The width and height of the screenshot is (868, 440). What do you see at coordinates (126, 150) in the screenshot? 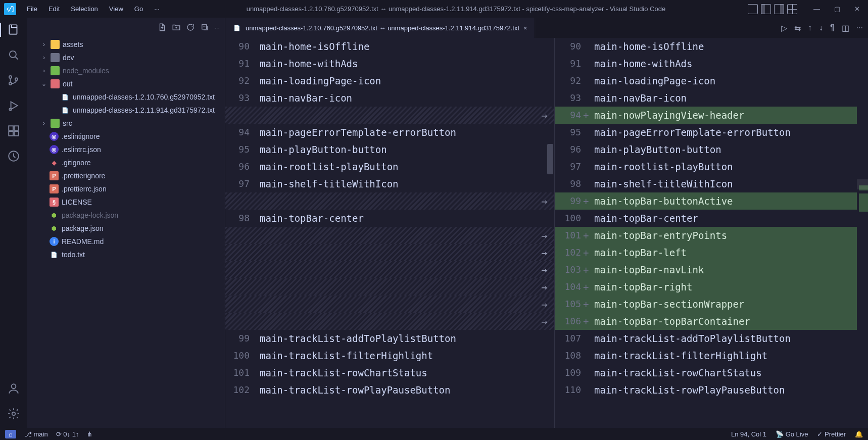
I see `file-eslintrc: ◎.eslintrc.json` at bounding box center [126, 150].